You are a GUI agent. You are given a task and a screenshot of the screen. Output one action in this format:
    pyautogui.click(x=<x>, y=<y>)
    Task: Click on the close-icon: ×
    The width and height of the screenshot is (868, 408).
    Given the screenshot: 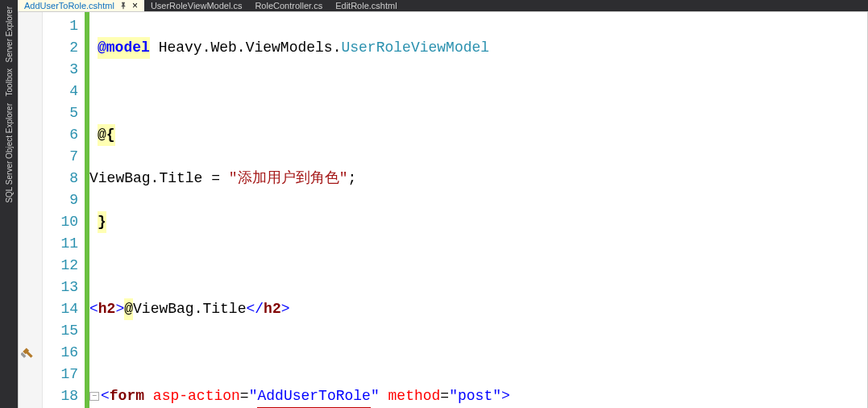 What is the action you would take?
    pyautogui.click(x=135, y=6)
    